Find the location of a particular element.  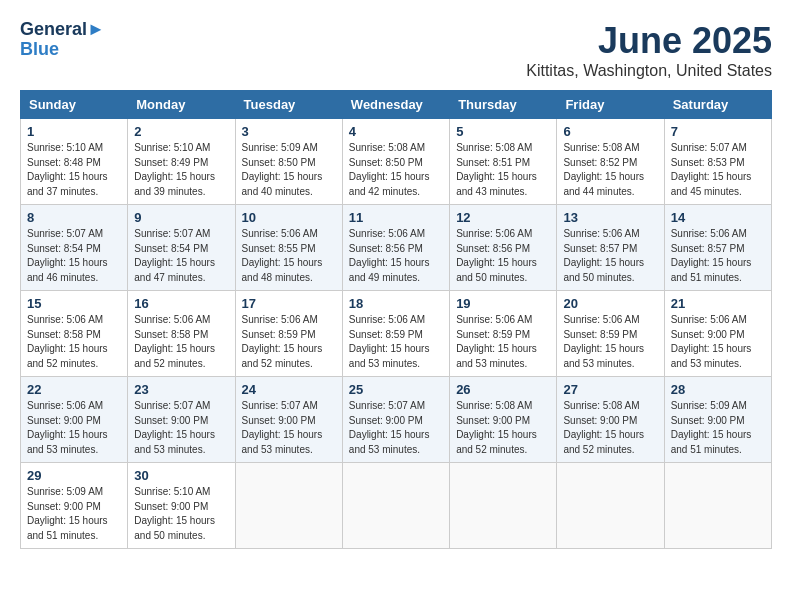

daylight-label: Daylight: 15 hours and 48 minutes. is located at coordinates (282, 270).